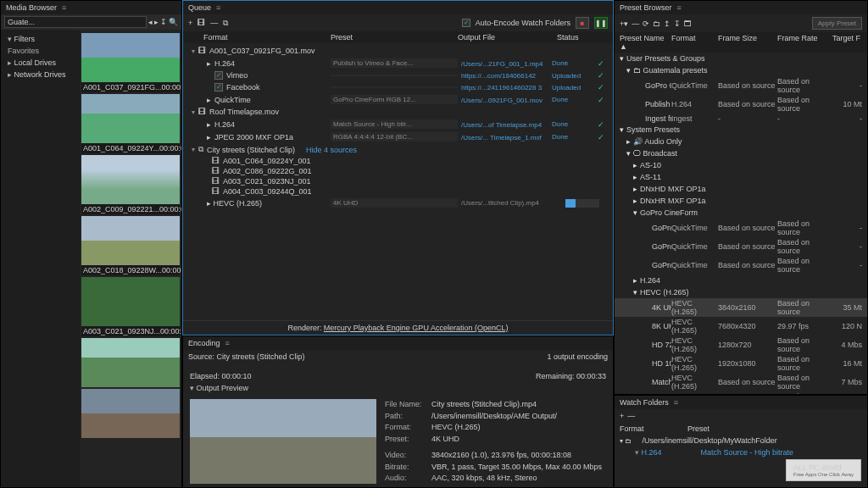 This screenshot has width=868, height=488. What do you see at coordinates (502, 88) in the screenshot?
I see `output-link: https://...2411961460228 3` at bounding box center [502, 88].